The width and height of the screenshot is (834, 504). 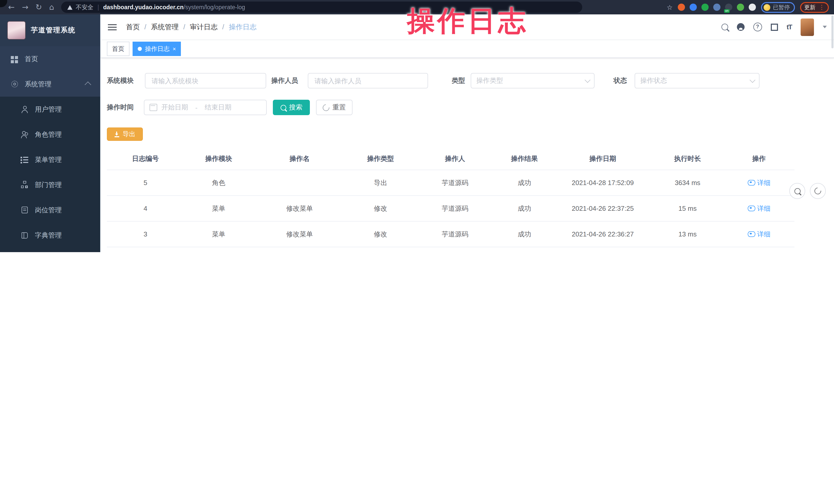 I want to click on sidebar-item-menu-management: 菜单管理, so click(x=50, y=160).